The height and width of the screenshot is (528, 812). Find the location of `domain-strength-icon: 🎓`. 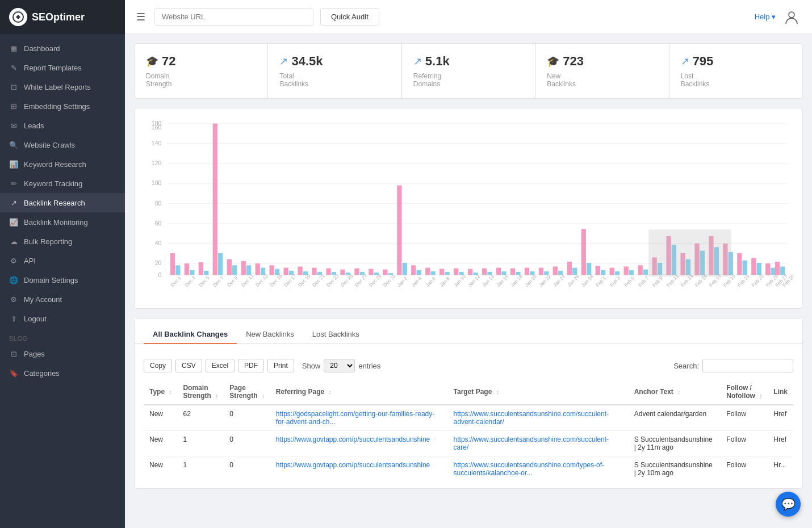

domain-strength-icon: 🎓 is located at coordinates (152, 61).